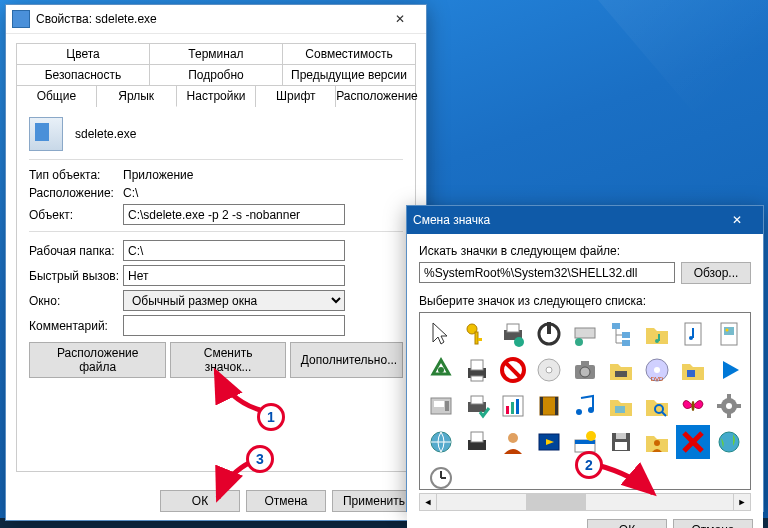 This screenshot has height=528, width=768. I want to click on search-folder-icon, so click(657, 406).